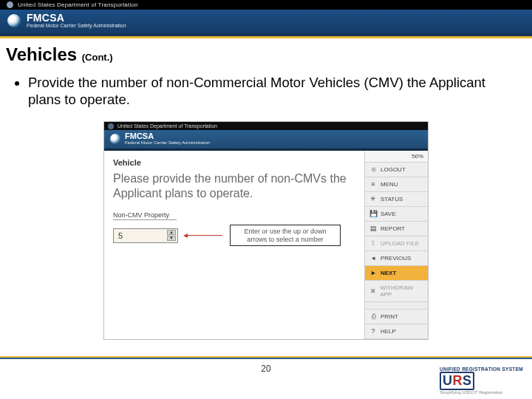 This screenshot has height=399, width=532. Describe the element at coordinates (41, 55) in the screenshot. I see `slide-title-text: Vehicles` at that location.